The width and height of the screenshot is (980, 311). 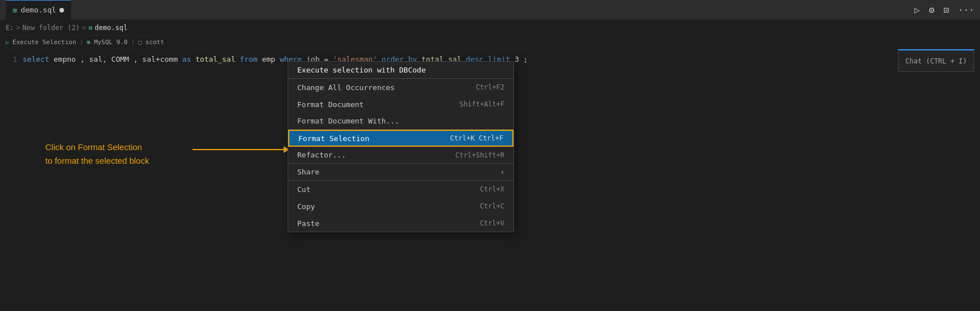 What do you see at coordinates (936, 61) in the screenshot?
I see `chat-panel: Chat (CTRL + I)` at bounding box center [936, 61].